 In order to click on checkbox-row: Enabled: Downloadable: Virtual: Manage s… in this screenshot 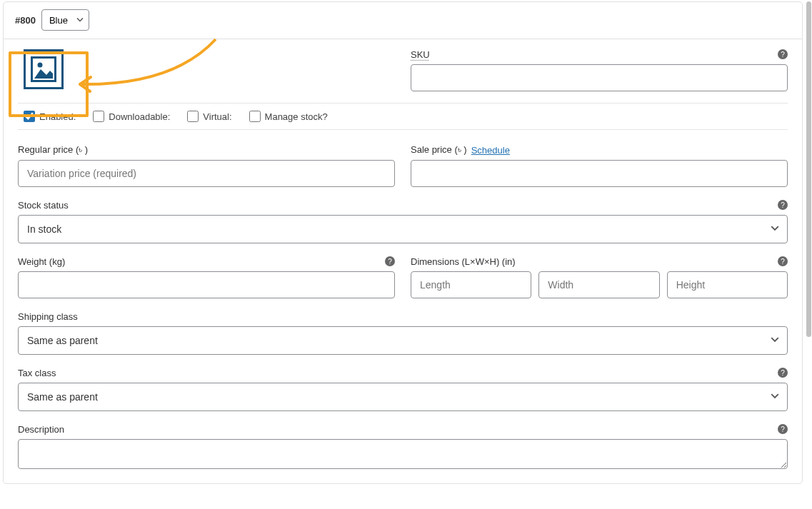, I will do `click(403, 116)`.